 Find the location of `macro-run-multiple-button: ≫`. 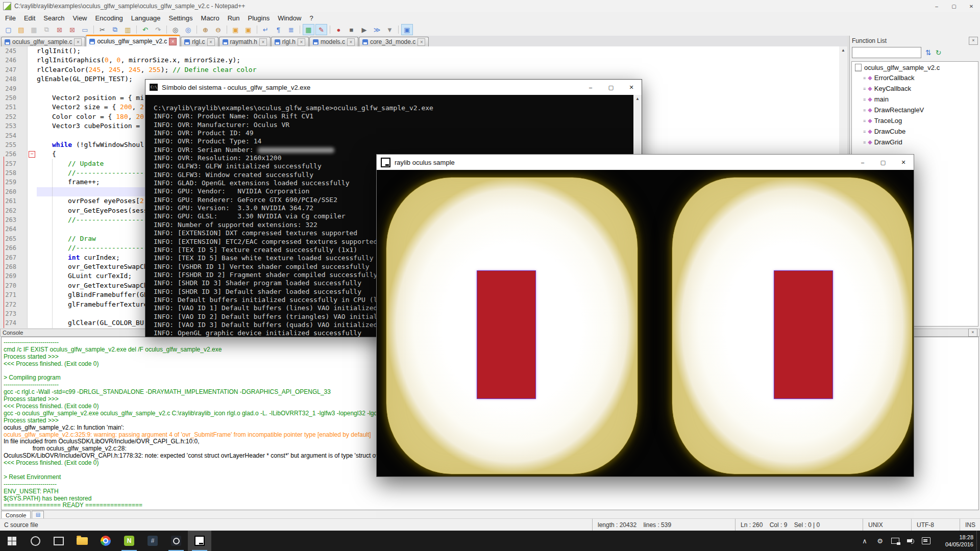

macro-run-multiple-button: ≫ is located at coordinates (377, 30).